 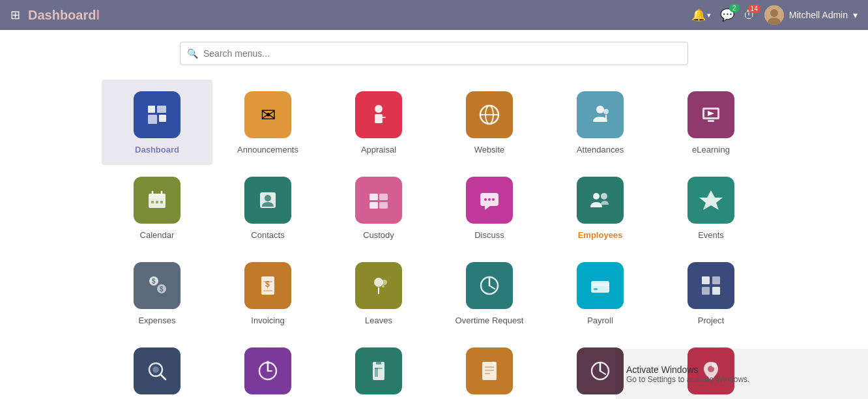 I want to click on username-label: Mitchell Admin, so click(x=818, y=15).